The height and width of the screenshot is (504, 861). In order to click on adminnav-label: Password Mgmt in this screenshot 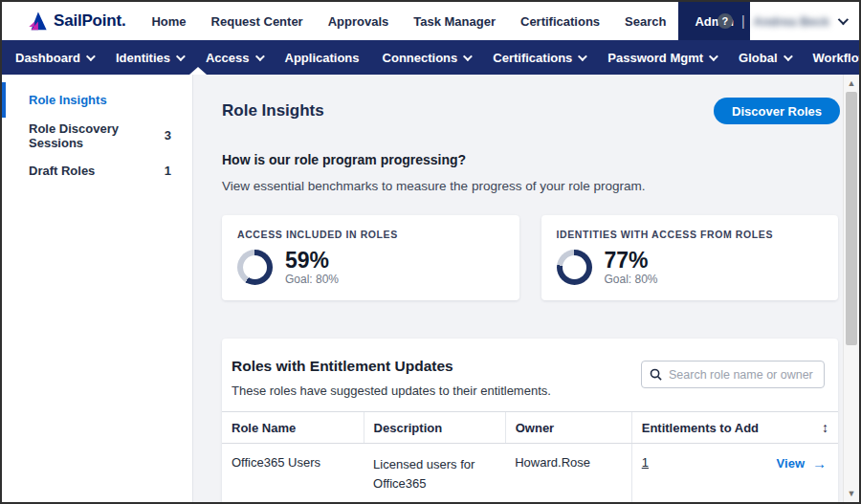, I will do `click(655, 57)`.